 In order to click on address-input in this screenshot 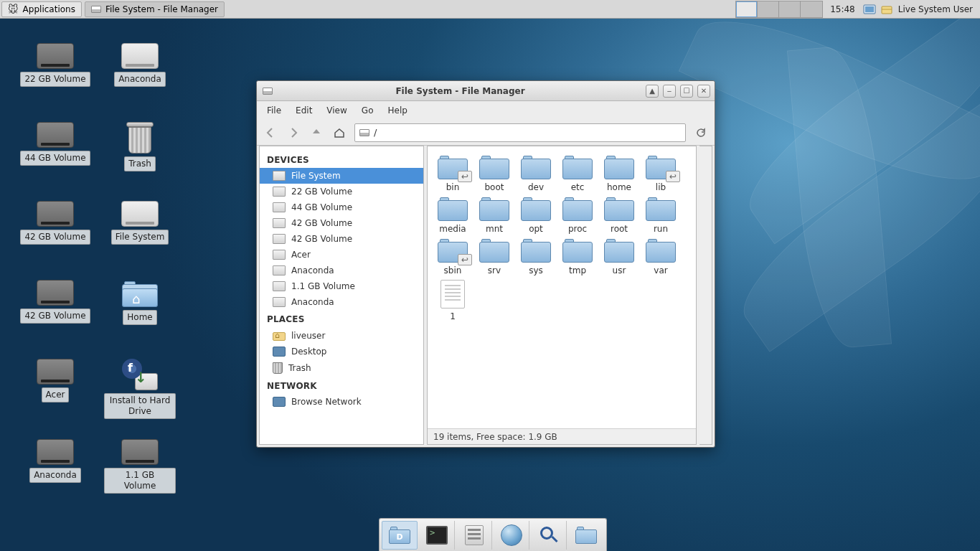, I will do `click(529, 132)`.